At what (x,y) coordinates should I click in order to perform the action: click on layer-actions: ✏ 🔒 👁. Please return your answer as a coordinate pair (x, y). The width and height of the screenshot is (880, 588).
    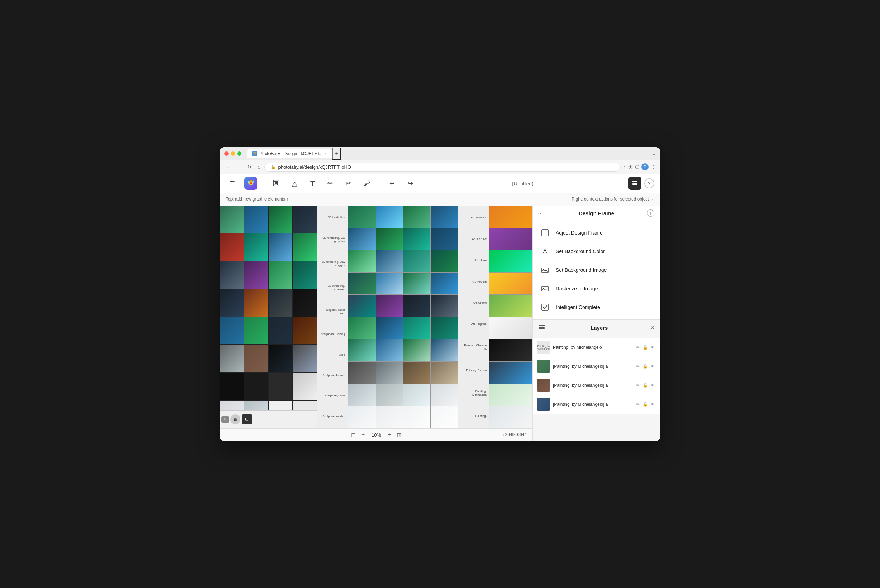
    Looking at the image, I should click on (646, 366).